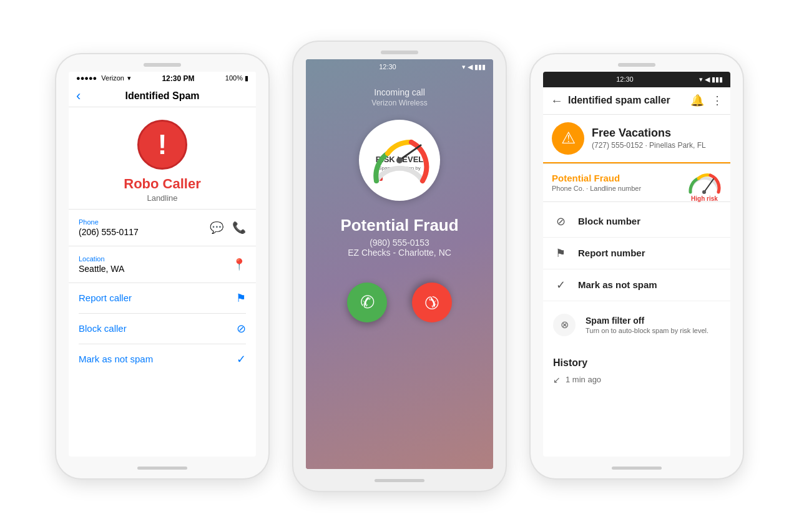 Image resolution: width=799 pixels, height=532 pixels. What do you see at coordinates (657, 145) in the screenshot?
I see `caller-number-3: (727) 555-0152 · Pinellas Park, FL` at bounding box center [657, 145].